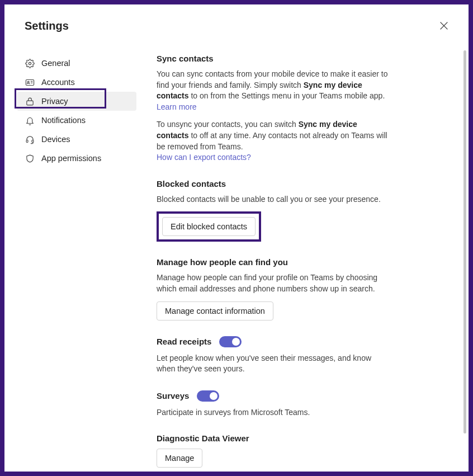 Image resolution: width=473 pixels, height=476 pixels. What do you see at coordinates (30, 158) in the screenshot?
I see `shield-icon` at bounding box center [30, 158].